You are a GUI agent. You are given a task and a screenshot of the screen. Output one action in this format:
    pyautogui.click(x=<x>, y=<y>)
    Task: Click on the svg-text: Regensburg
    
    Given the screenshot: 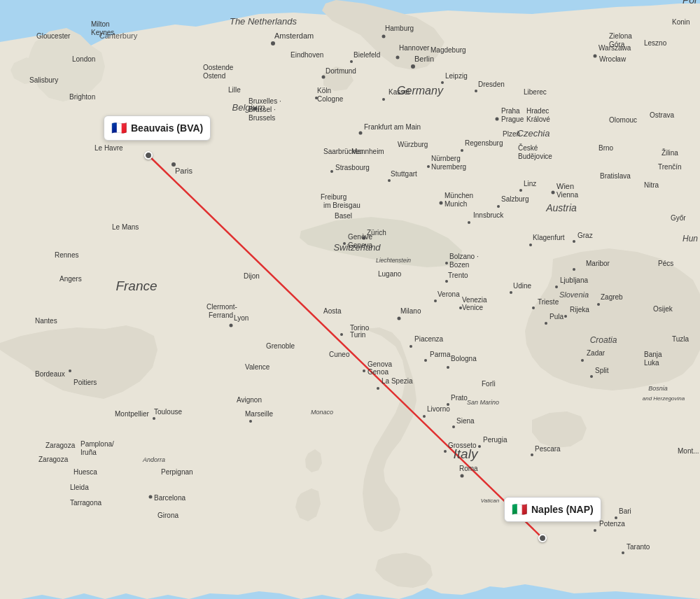 What is the action you would take?
    pyautogui.click(x=484, y=143)
    